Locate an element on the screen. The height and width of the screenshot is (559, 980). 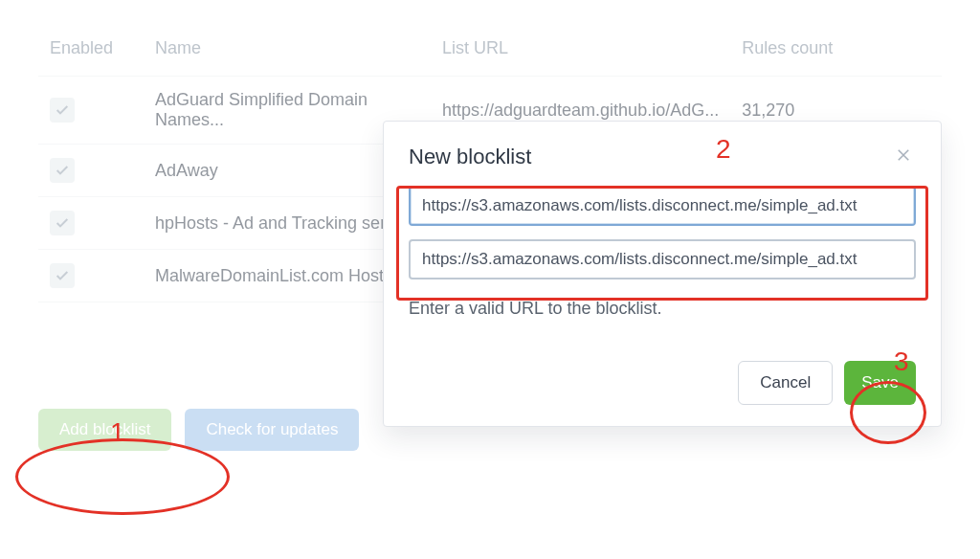
blocklist-name-input is located at coordinates (662, 206).